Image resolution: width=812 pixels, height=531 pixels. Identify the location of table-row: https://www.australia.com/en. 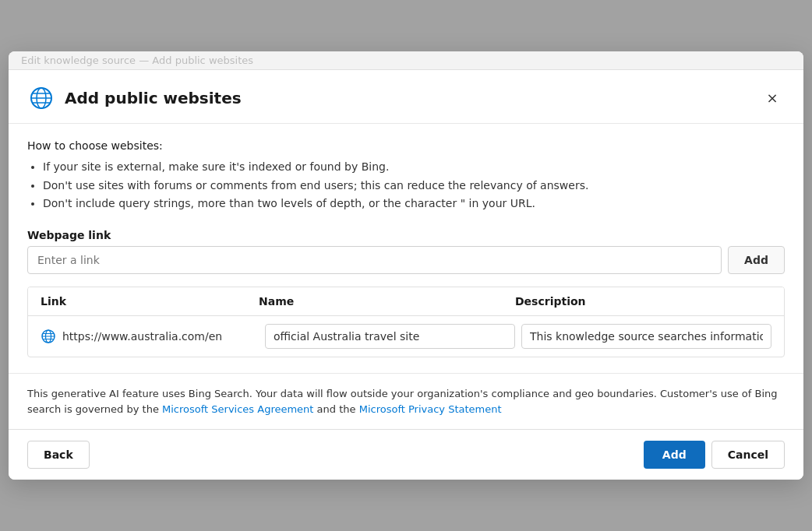
(406, 336).